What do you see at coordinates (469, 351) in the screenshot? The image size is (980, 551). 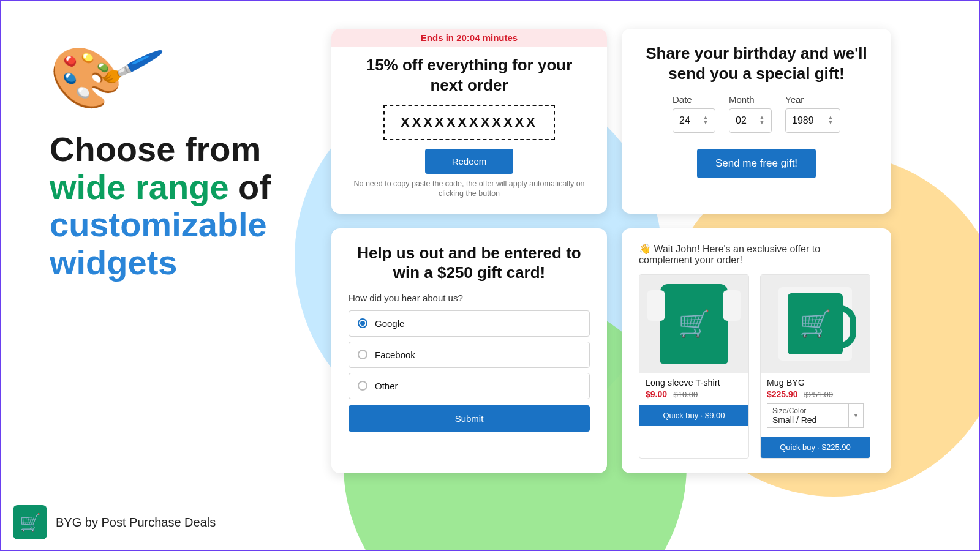 I see `survey-card: Help us out and be entered to win a $250…` at bounding box center [469, 351].